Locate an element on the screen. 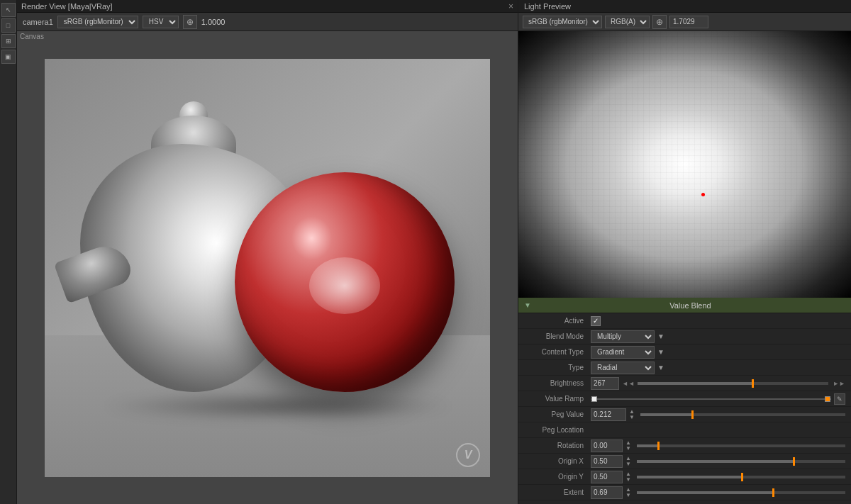 This screenshot has width=851, height=504. origin-y-stepper: ▲ ▼ is located at coordinates (628, 477).